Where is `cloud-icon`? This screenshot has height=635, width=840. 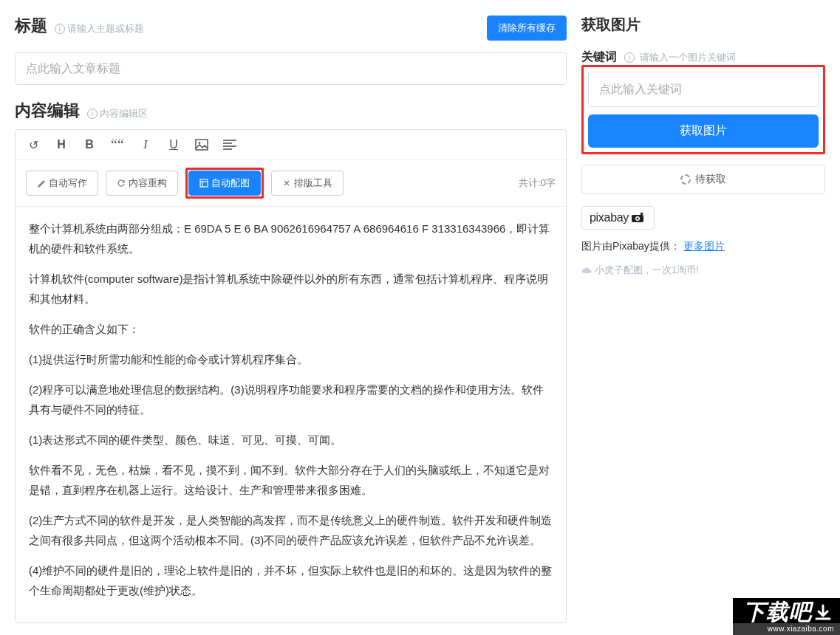 cloud-icon is located at coordinates (587, 270).